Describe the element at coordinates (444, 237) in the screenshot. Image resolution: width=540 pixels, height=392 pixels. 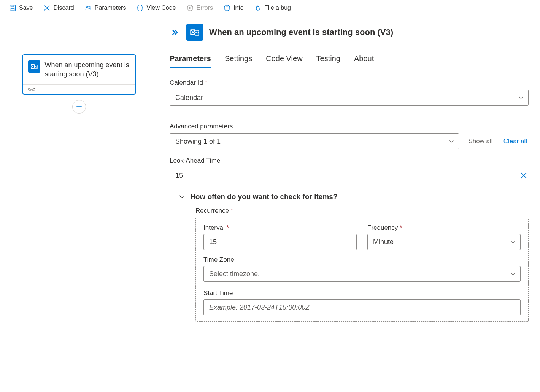
I see `field-frequency: Frequency * Minute` at that location.